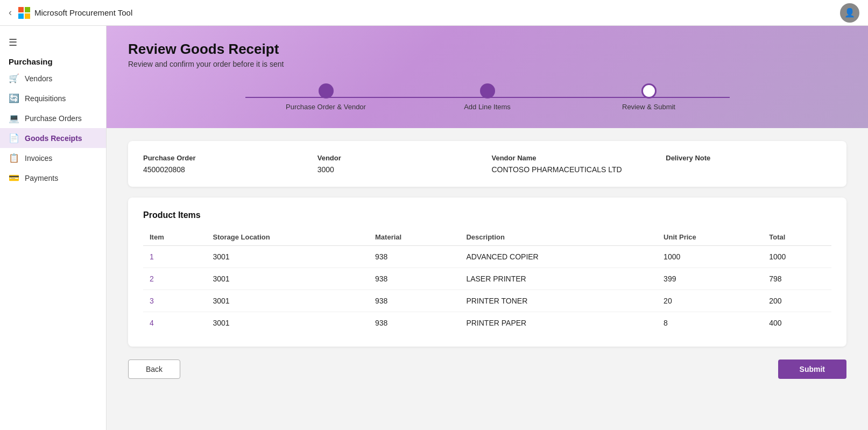 The height and width of the screenshot is (430, 868). Describe the element at coordinates (488, 301) in the screenshot. I see `table-row: 3 3001 938 PRINTER TONER 20 200` at that location.